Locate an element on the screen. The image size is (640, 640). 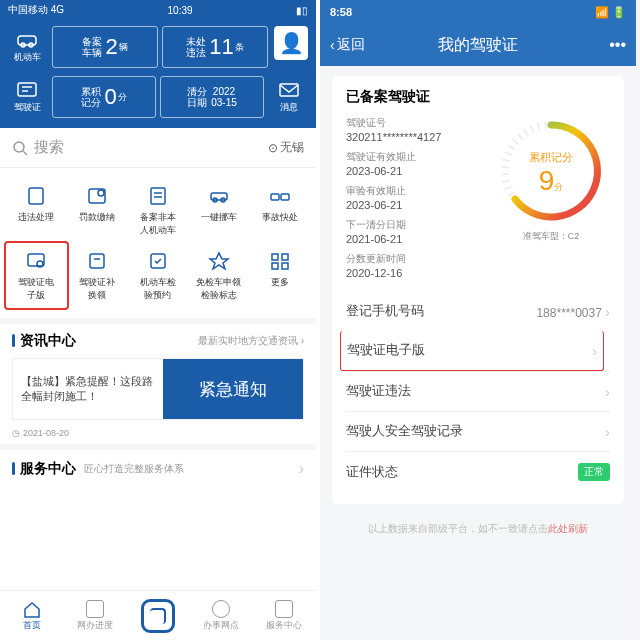
pending-violations-card: 未处 违法 11 条 is located at coordinates (215, 47).